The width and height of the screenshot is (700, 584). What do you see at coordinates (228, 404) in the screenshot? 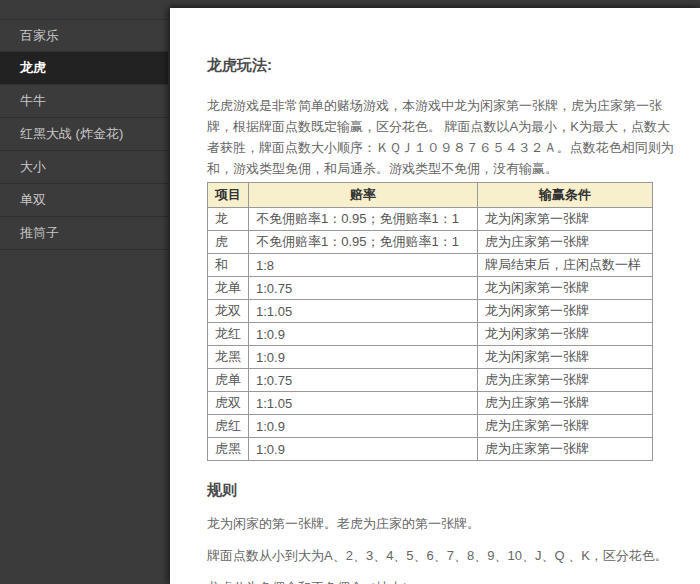
I see `cell-item: 虎双` at bounding box center [228, 404].